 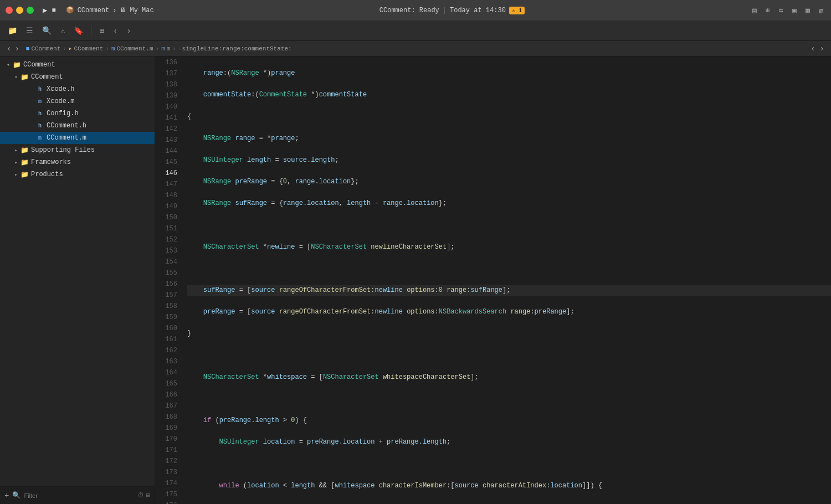 What do you see at coordinates (517, 11) in the screenshot?
I see `warning-badge: ⚠ 1` at bounding box center [517, 11].